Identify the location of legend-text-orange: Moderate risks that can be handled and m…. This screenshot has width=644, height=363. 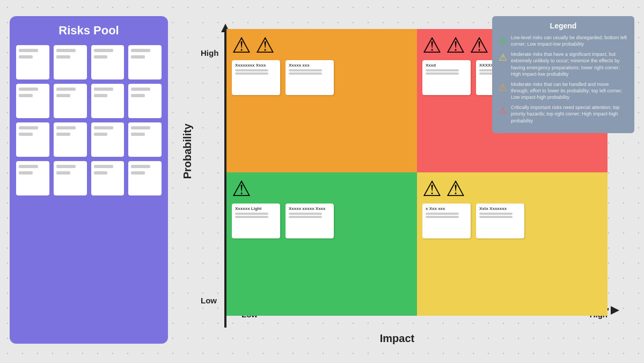
(569, 91).